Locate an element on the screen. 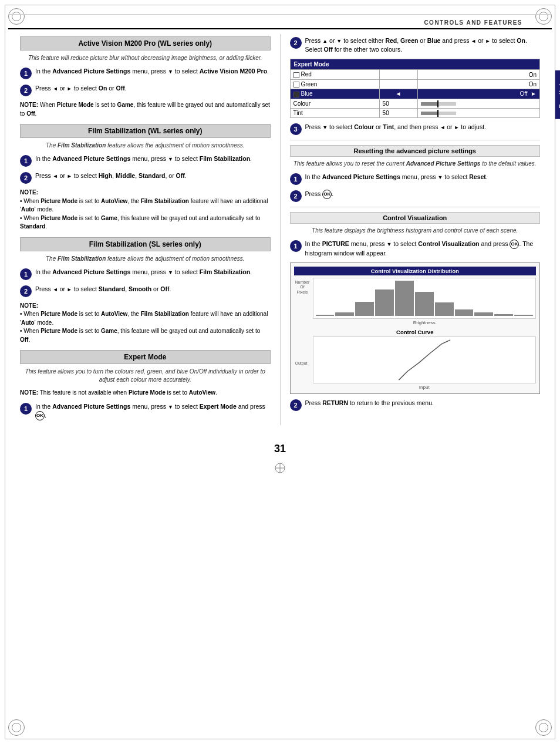  step-num-2: 2 is located at coordinates (26, 90).